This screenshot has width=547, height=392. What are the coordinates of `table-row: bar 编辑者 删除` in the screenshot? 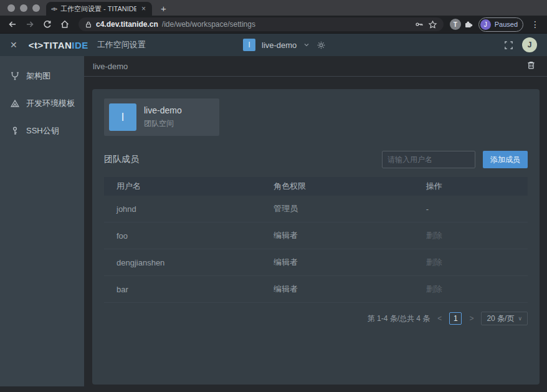 It's located at (316, 289).